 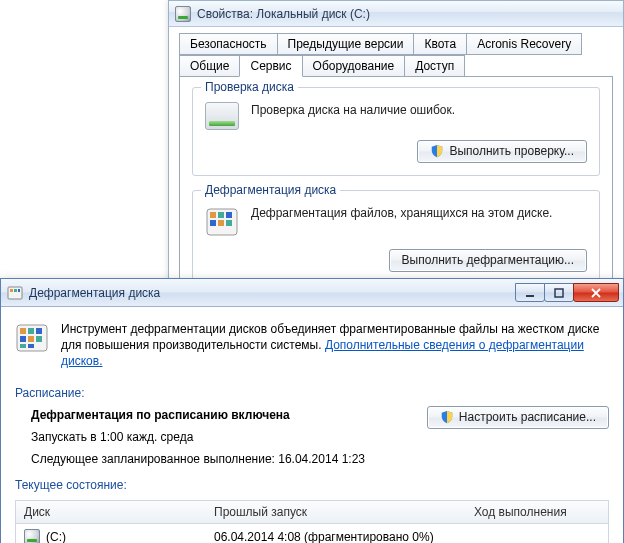 What do you see at coordinates (312, 534) in the screenshot?
I see `table-row: (C:) 06.04.2014 4:08 (фрагментировано 0%…` at bounding box center [312, 534].